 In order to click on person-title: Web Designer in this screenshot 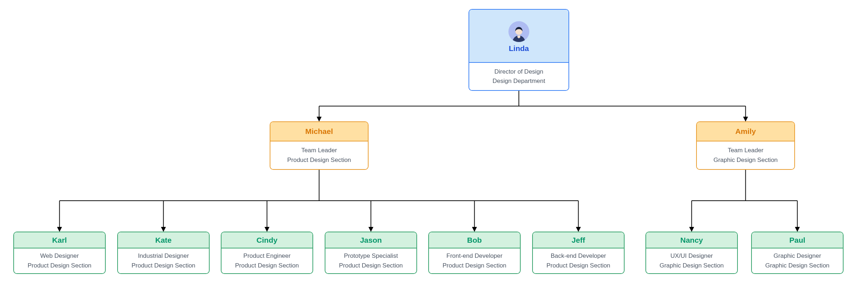, I will do `click(60, 256)`.